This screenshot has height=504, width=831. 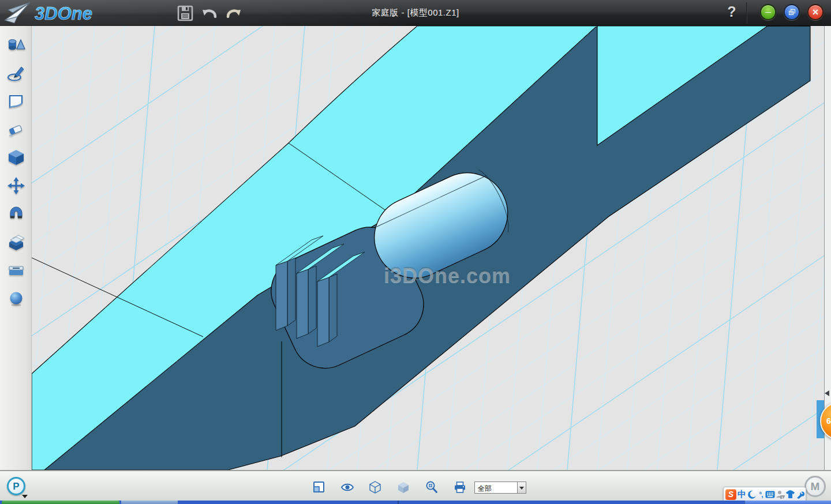 What do you see at coordinates (770, 495) in the screenshot?
I see `soft-keyboard-icon` at bounding box center [770, 495].